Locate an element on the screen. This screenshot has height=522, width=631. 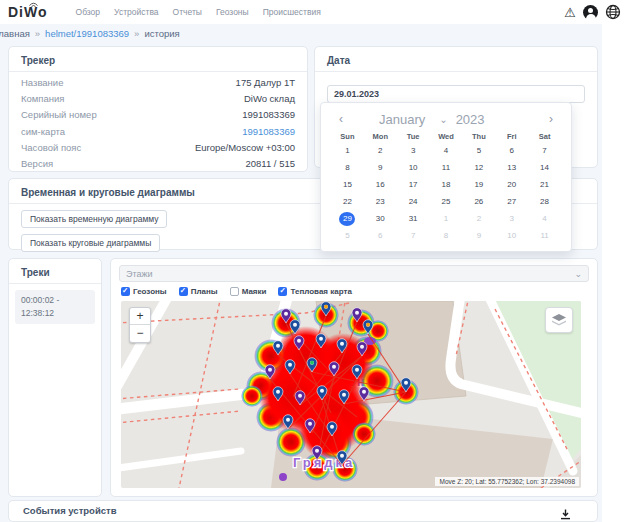
calendar-day: 18 is located at coordinates (446, 185).